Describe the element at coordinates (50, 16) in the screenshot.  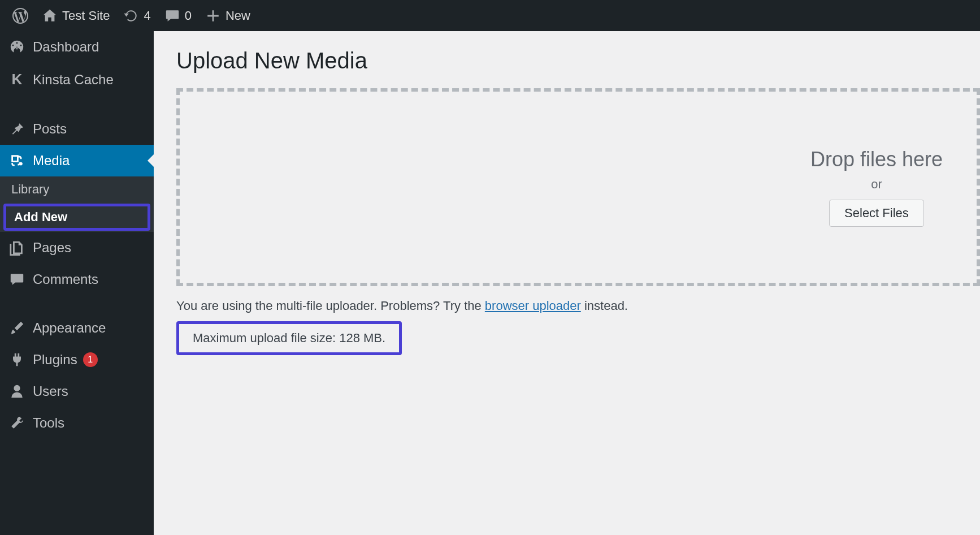
I see `home-icon` at that location.